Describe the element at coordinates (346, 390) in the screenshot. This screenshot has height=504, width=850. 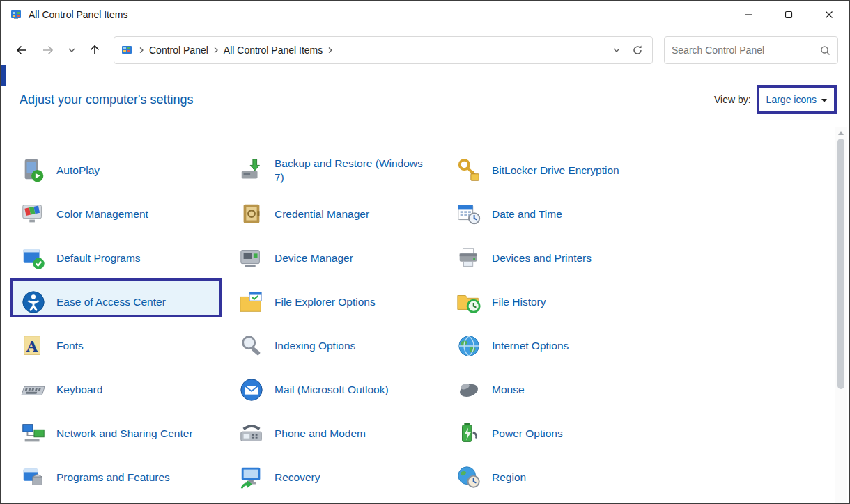
I see `item-mail: Mail (Microsoft Outlook)` at that location.